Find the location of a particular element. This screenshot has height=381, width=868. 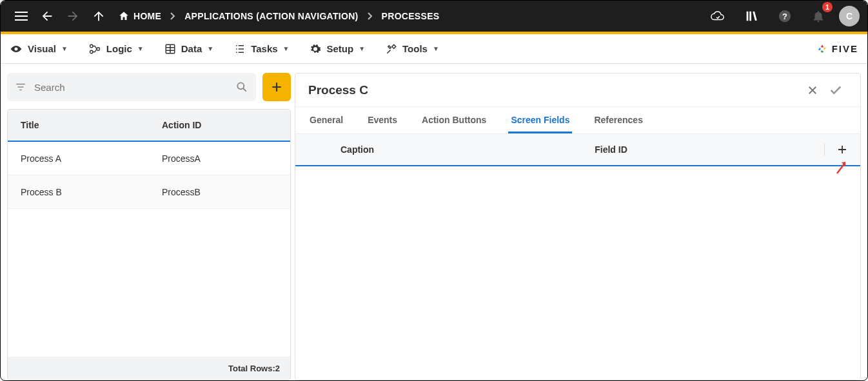

row-action-id: ProcessA is located at coordinates (219, 159).